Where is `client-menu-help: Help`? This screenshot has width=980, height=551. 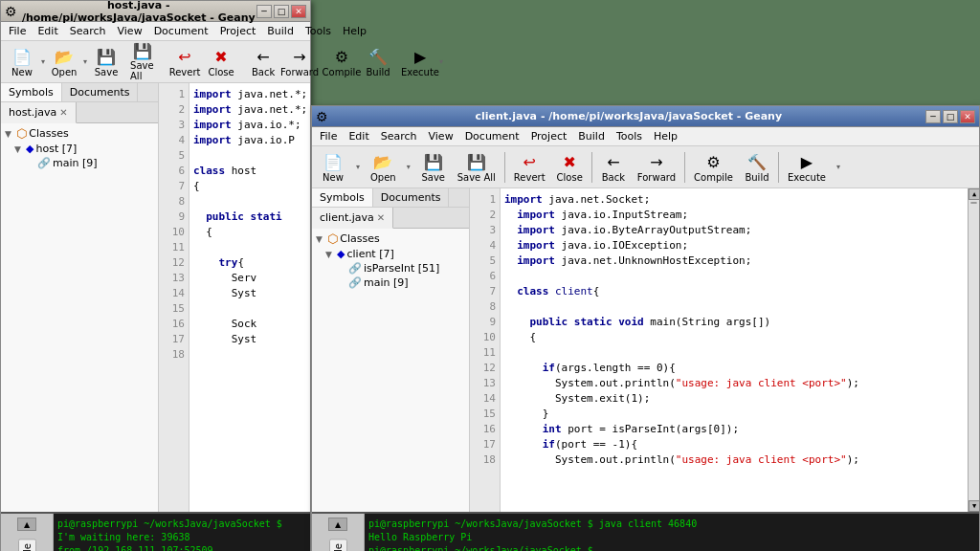 client-menu-help: Help is located at coordinates (666, 136).